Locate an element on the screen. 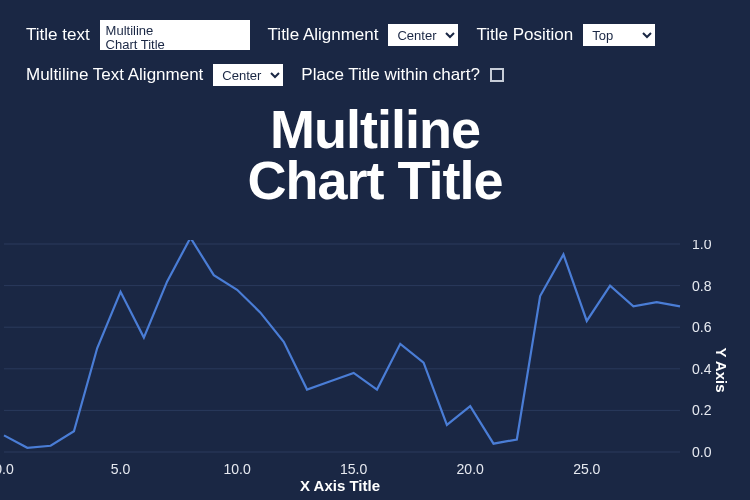 The width and height of the screenshot is (750, 500). x-tick-label: 20.0 is located at coordinates (470, 469).